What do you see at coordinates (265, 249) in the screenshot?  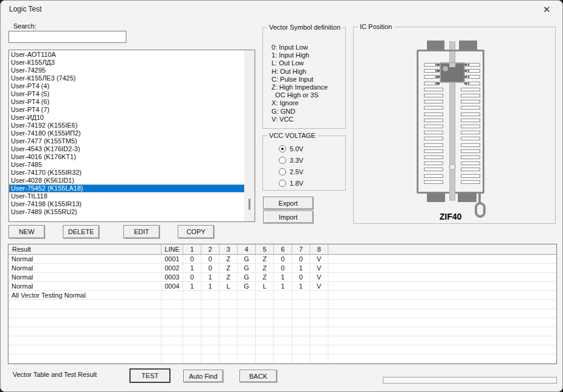 I see `column-header: 5` at bounding box center [265, 249].